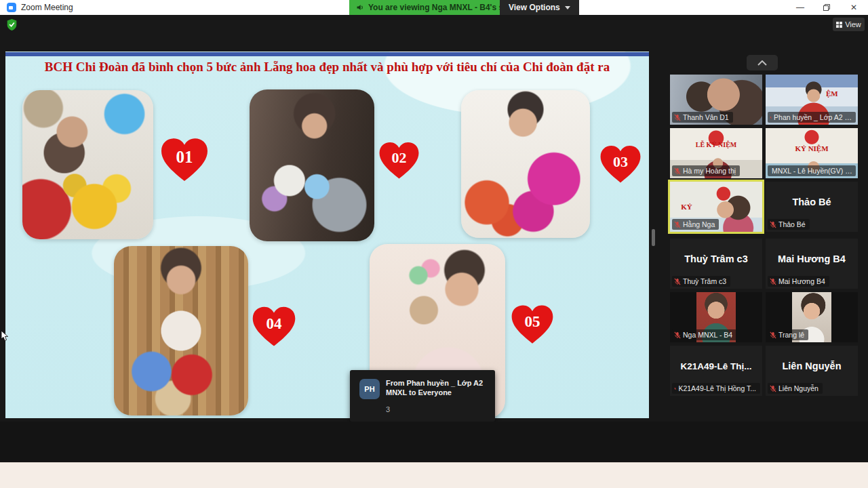 The width and height of the screenshot is (868, 488). I want to click on participant-name-label: K21A49-Lê Thị Hồng T..., so click(716, 388).